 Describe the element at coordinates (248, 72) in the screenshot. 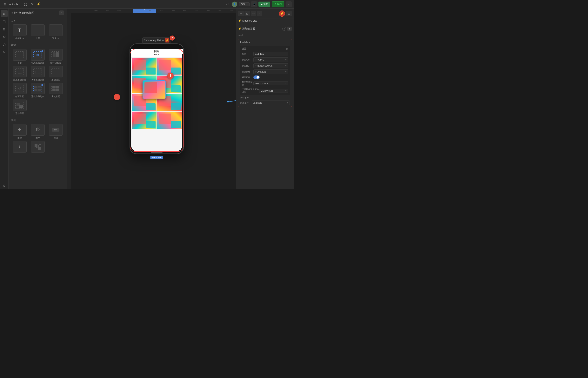

I see `data-op-label: 数据操作` at that location.